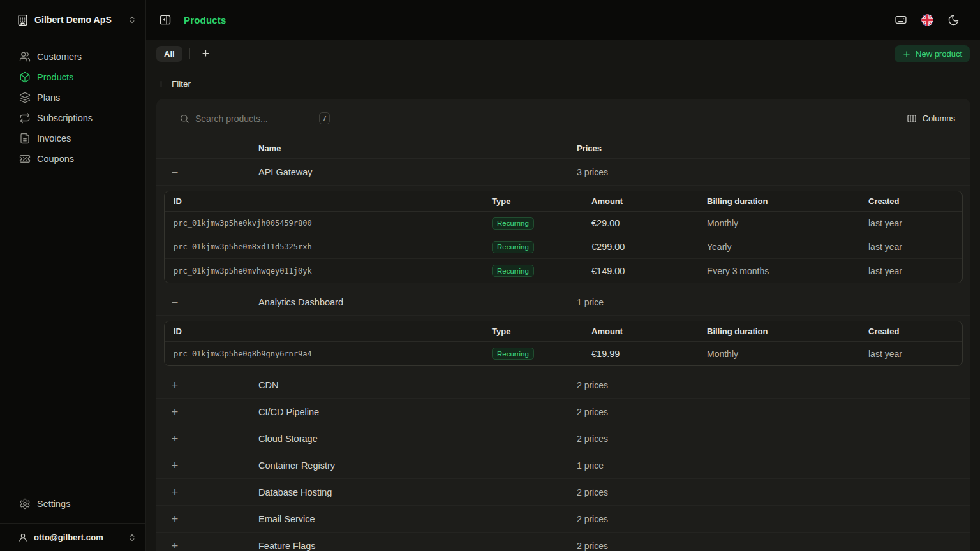 The image size is (980, 551). Describe the element at coordinates (563, 353) in the screenshot. I see `price-table-body: prc_01kjmw3p5he0q8b9gny6rnr9a4 Recurring…` at that location.